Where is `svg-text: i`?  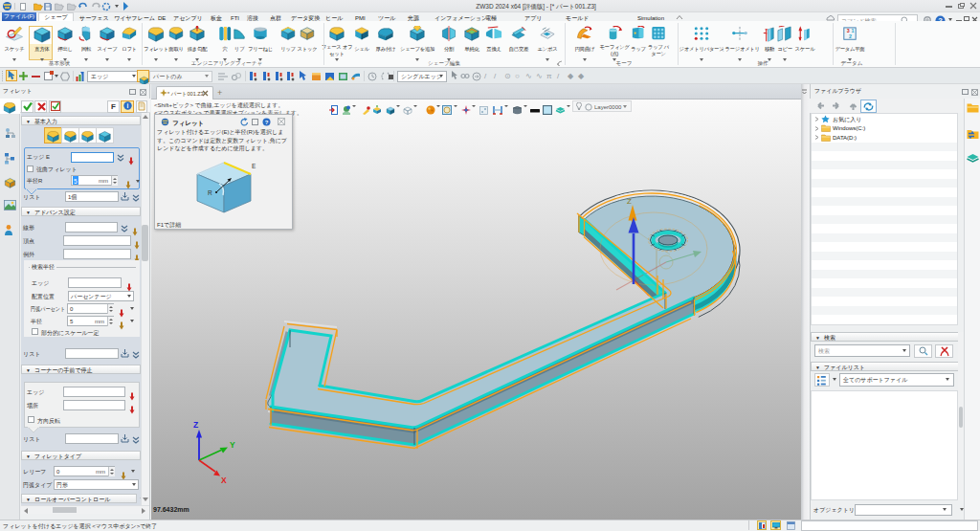 svg-text: i is located at coordinates (128, 105).